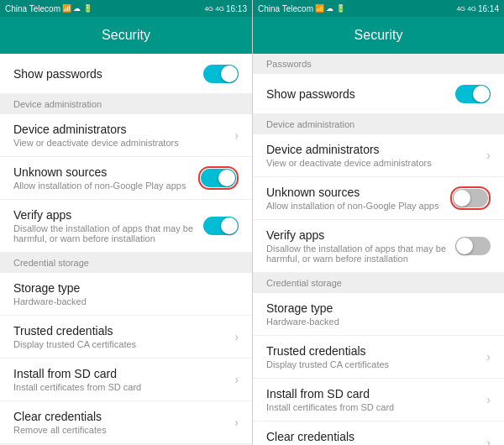 The image size is (504, 445). What do you see at coordinates (378, 156) in the screenshot?
I see `right-device-admins-item: Device administrators View or deactivate…` at bounding box center [378, 156].